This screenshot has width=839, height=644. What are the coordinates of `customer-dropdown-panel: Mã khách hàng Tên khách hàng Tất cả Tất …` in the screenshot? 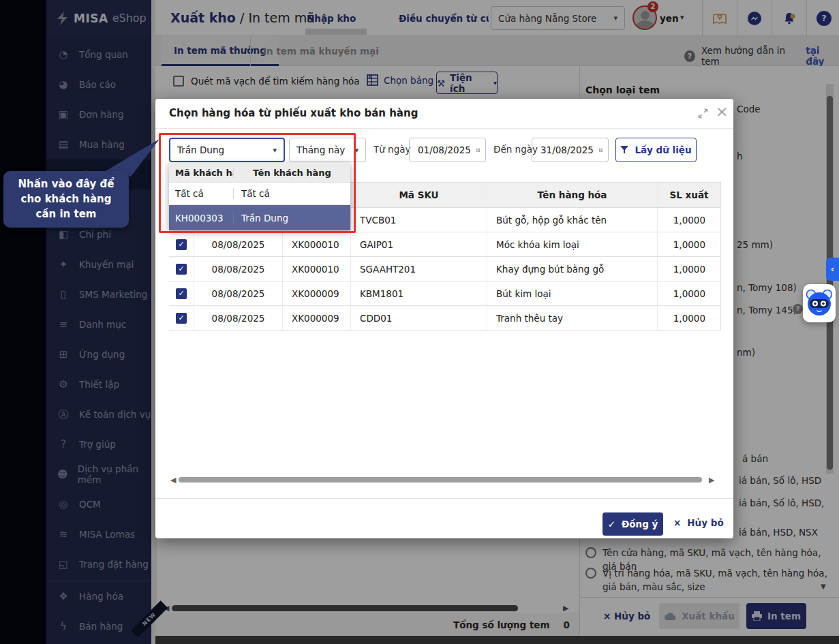 It's located at (260, 196).